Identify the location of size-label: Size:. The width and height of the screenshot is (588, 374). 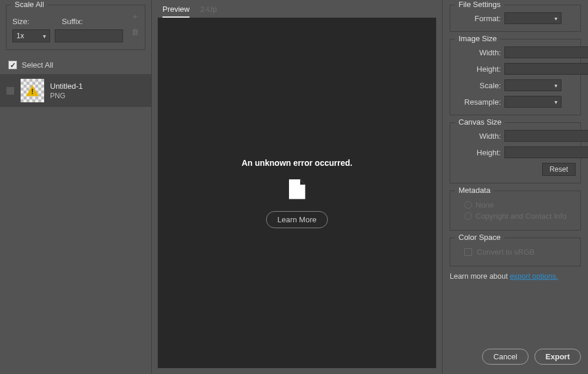
(31, 21).